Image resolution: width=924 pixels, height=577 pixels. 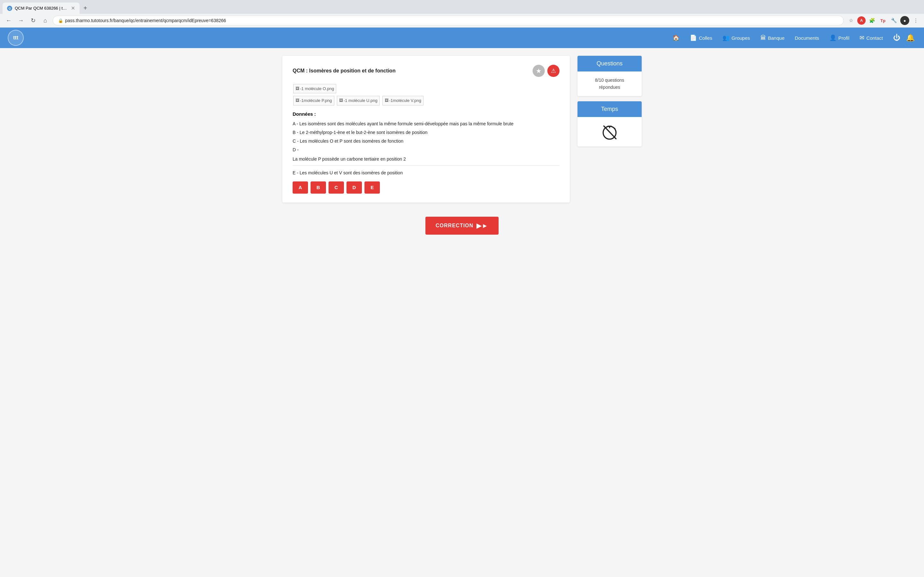 What do you see at coordinates (33, 21) in the screenshot?
I see `refresh-button: ↻` at bounding box center [33, 21].